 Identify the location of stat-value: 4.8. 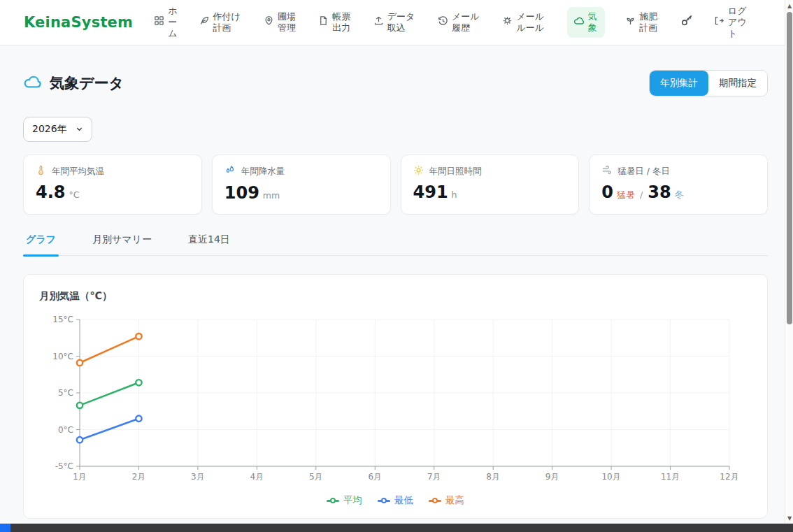
(50, 192).